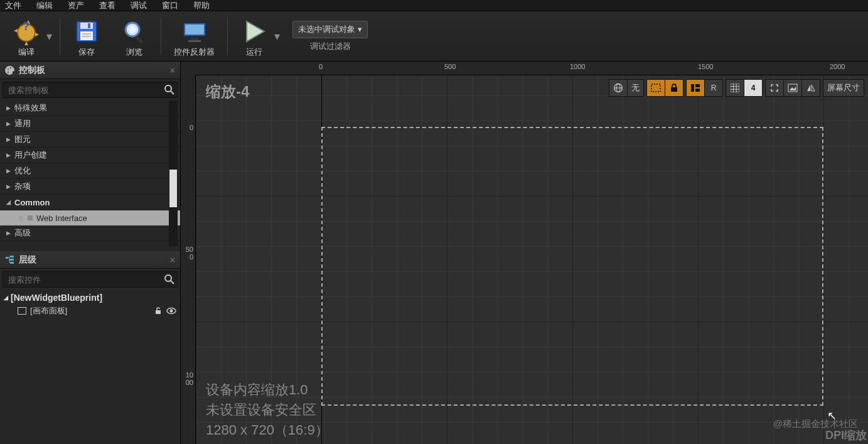 The image size is (868, 444). I want to click on outline-toggle, so click(656, 88).